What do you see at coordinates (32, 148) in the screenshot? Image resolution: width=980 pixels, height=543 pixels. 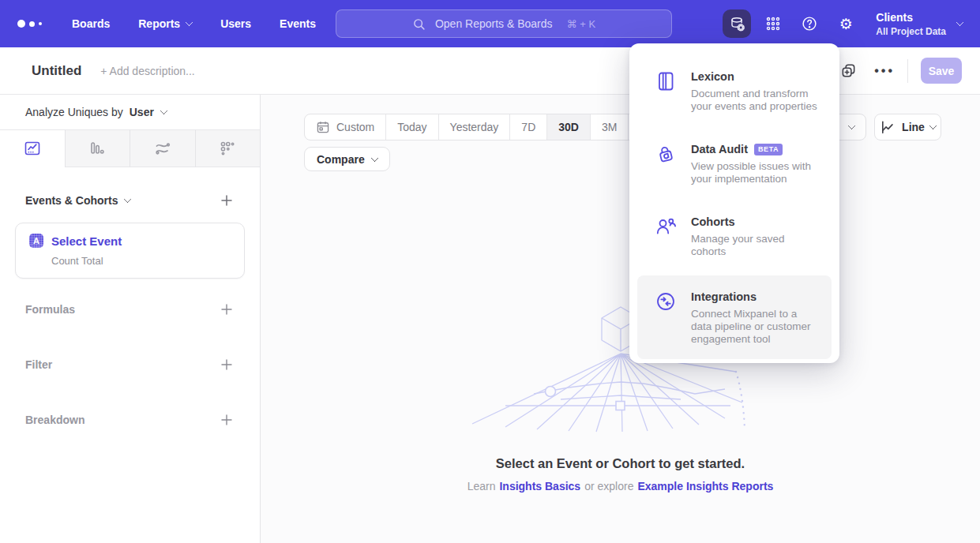 I see `tab-insights` at bounding box center [32, 148].